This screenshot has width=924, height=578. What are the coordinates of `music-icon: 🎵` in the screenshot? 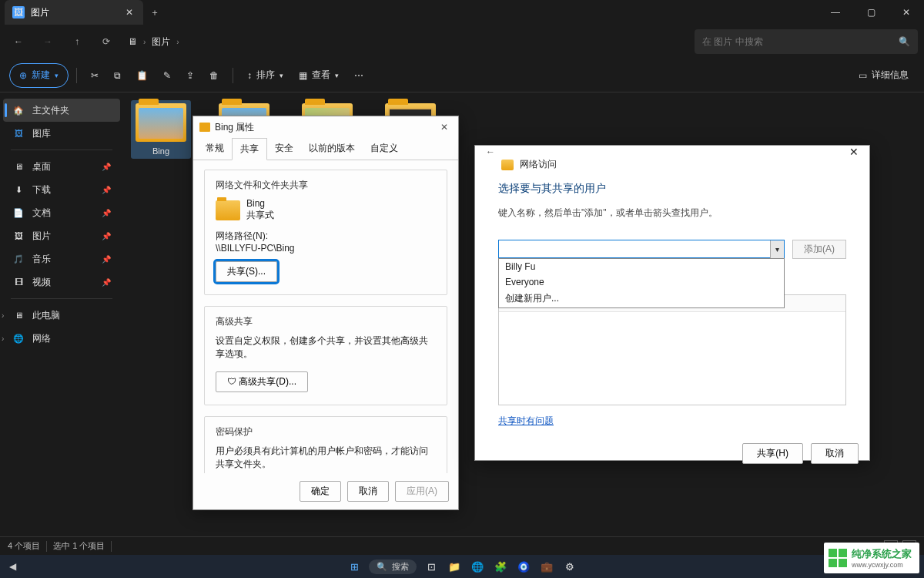 It's located at (18, 259).